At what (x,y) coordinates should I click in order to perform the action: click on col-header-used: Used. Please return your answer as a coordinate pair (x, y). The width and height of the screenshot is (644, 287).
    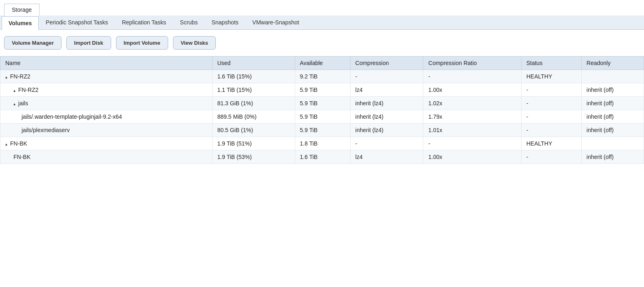
    Looking at the image, I should click on (253, 63).